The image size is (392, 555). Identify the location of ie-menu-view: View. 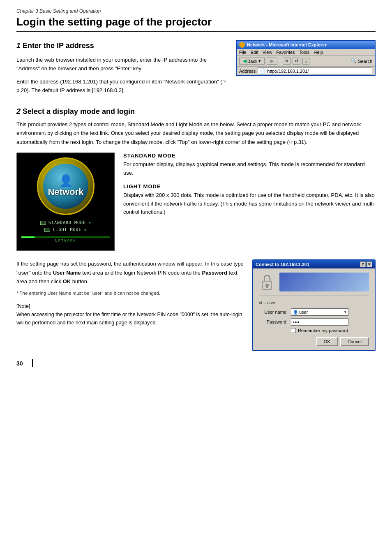
(267, 52).